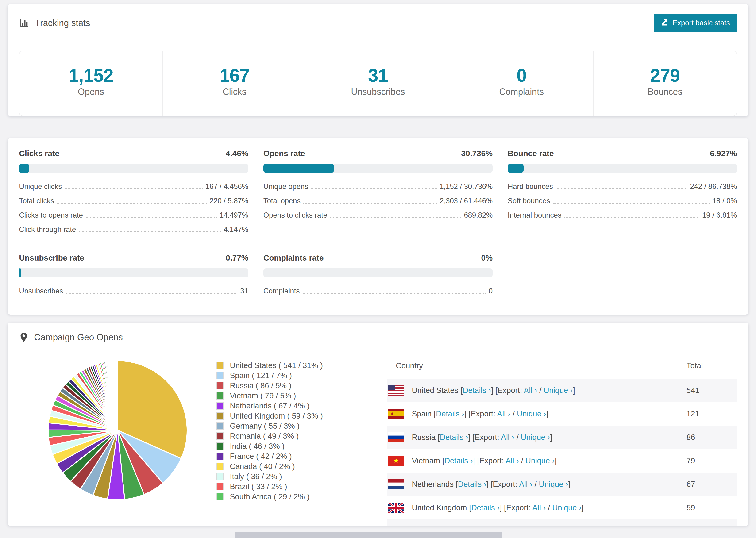  I want to click on rate-row-label: Unique clicks, so click(40, 187).